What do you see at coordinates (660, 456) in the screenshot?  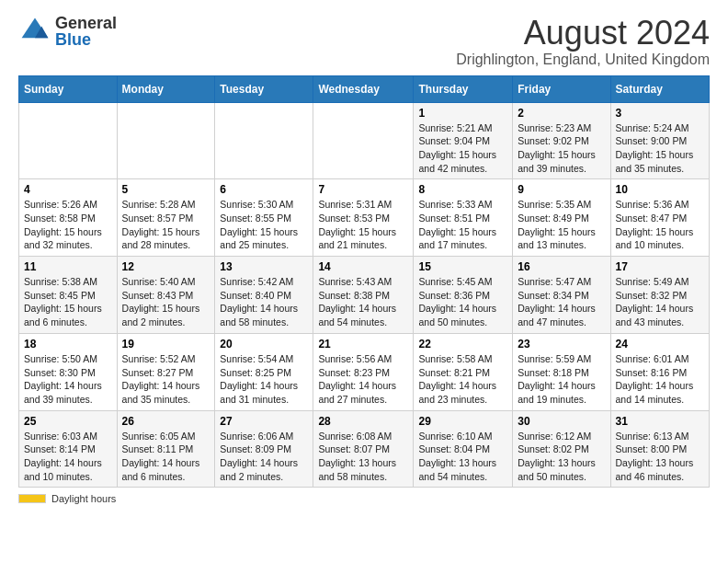 I see `day-info: Sunrise: 6:13 AM Sunset: 8:00 PM Dayligh…` at bounding box center [660, 456].